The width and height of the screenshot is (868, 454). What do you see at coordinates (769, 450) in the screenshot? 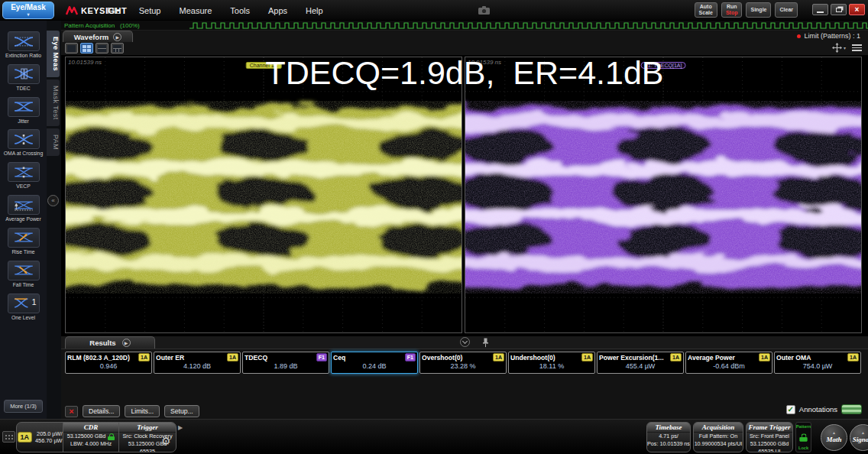
I see `frame-trigger-length: 65535 UI` at bounding box center [769, 450].